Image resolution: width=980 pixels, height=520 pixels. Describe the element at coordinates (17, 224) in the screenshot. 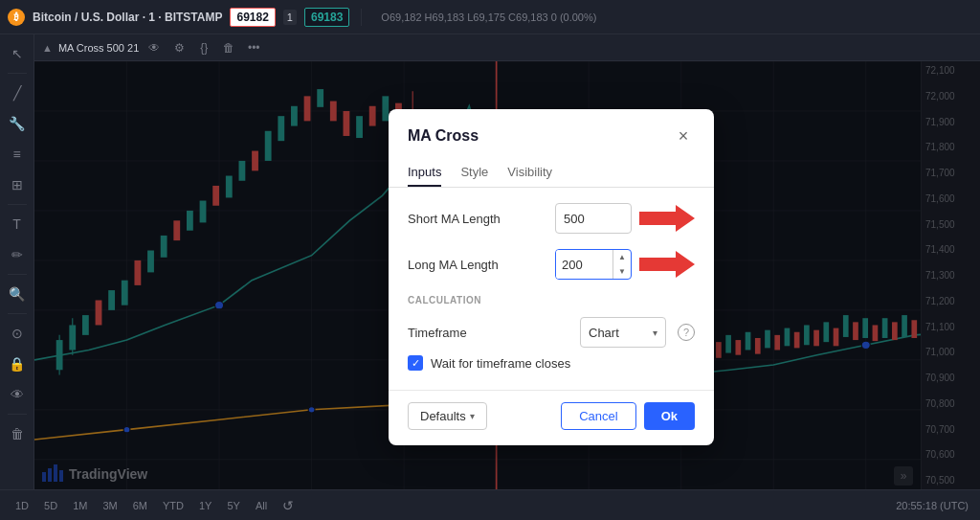

I see `text-tool: T` at that location.